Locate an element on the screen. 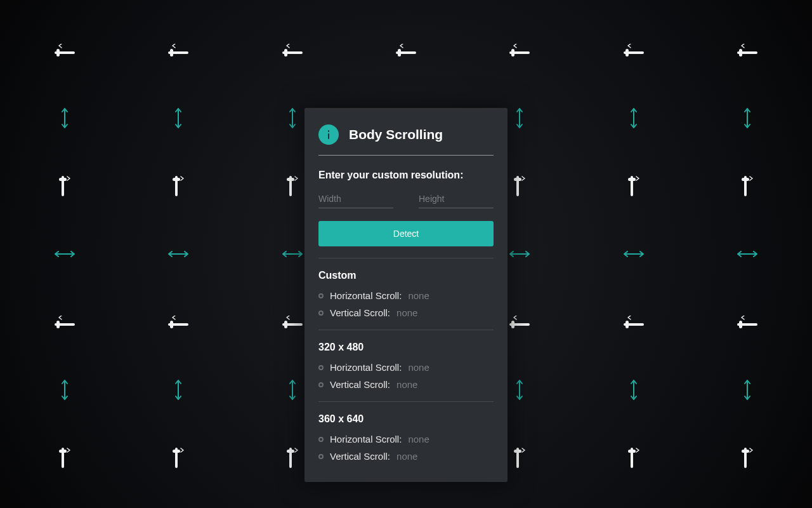  detect-button: Detect is located at coordinates (406, 234).